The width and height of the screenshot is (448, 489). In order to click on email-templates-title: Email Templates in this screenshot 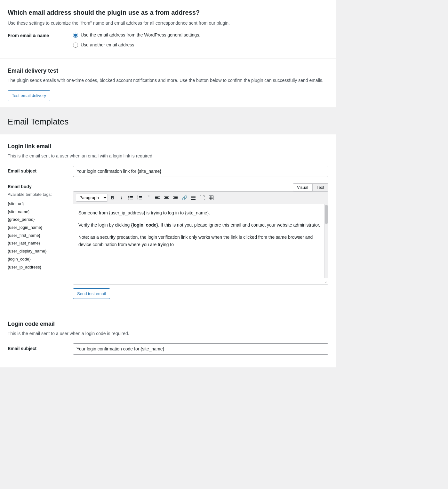, I will do `click(168, 122)`.